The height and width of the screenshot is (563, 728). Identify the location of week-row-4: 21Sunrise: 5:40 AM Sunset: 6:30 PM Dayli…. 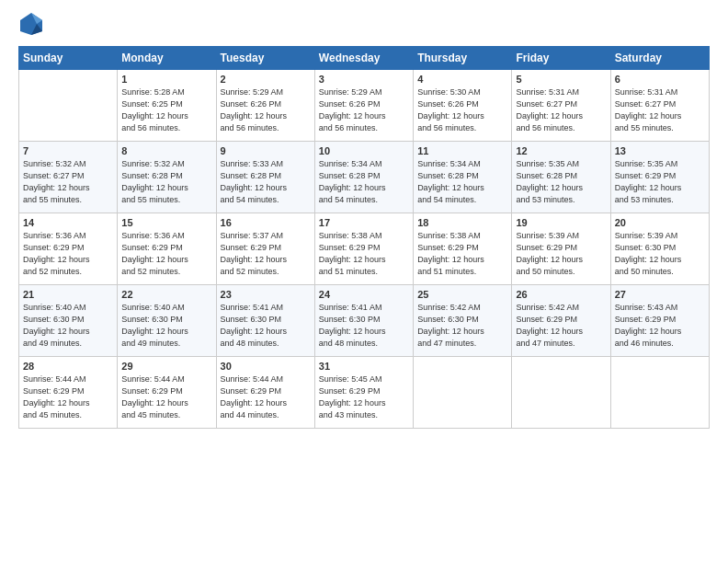
(364, 321).